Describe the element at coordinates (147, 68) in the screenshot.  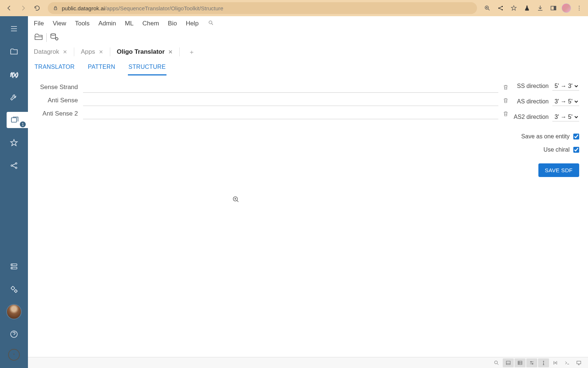
I see `tab-structure: STRUCTURE` at that location.